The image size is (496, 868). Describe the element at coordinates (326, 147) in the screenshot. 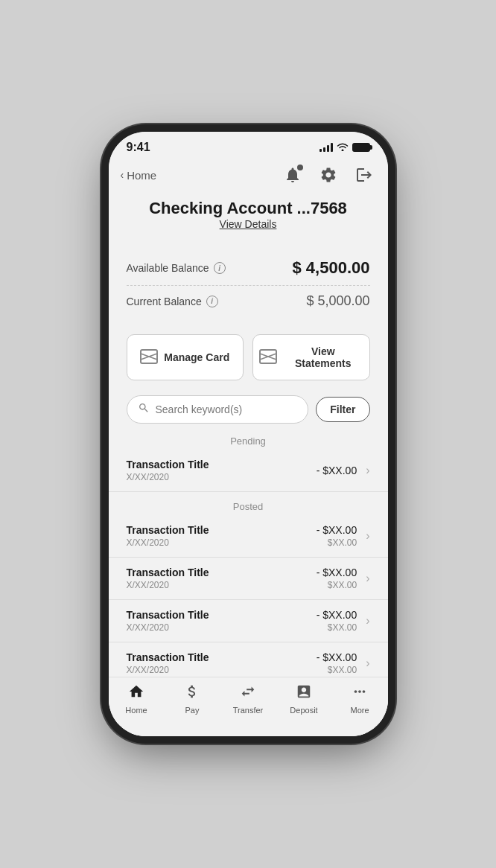

I see `signal-bars-icon` at that location.